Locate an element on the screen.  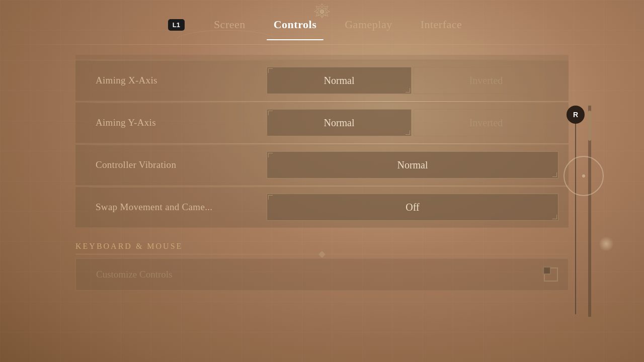
customize-controls-label: Customize Controls is located at coordinates (320, 275).